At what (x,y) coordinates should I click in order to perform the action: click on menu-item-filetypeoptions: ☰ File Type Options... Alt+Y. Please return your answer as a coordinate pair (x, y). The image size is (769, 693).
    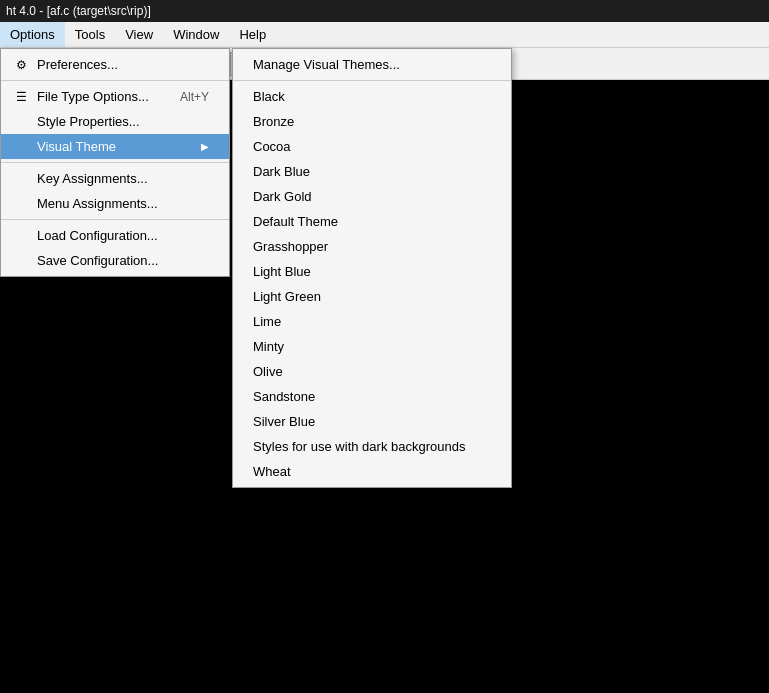
    Looking at the image, I should click on (115, 96).